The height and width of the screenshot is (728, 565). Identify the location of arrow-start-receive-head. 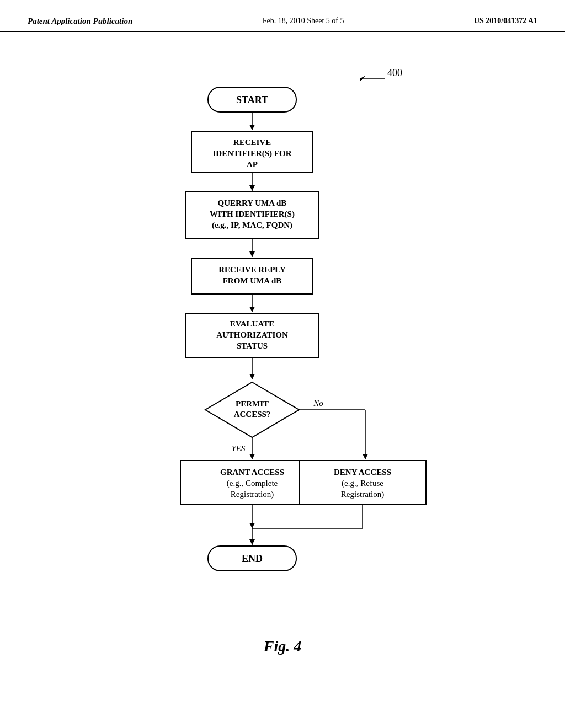
(252, 127).